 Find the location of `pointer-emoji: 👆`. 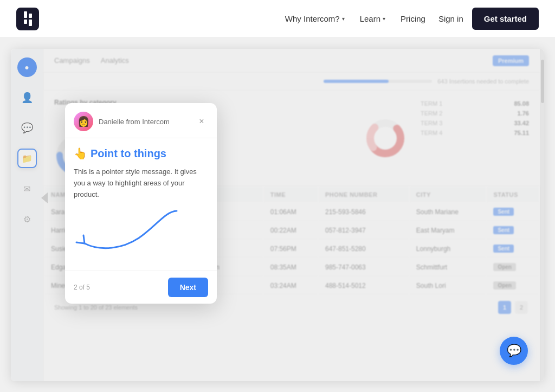

pointer-emoji: 👆 is located at coordinates (80, 153).